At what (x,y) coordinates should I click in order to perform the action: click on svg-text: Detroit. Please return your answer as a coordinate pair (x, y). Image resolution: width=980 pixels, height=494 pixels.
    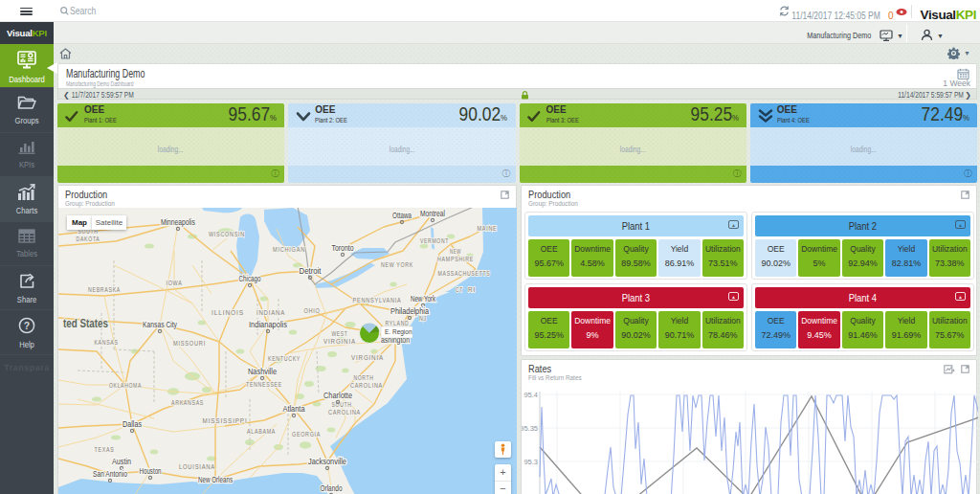
    Looking at the image, I should click on (311, 272).